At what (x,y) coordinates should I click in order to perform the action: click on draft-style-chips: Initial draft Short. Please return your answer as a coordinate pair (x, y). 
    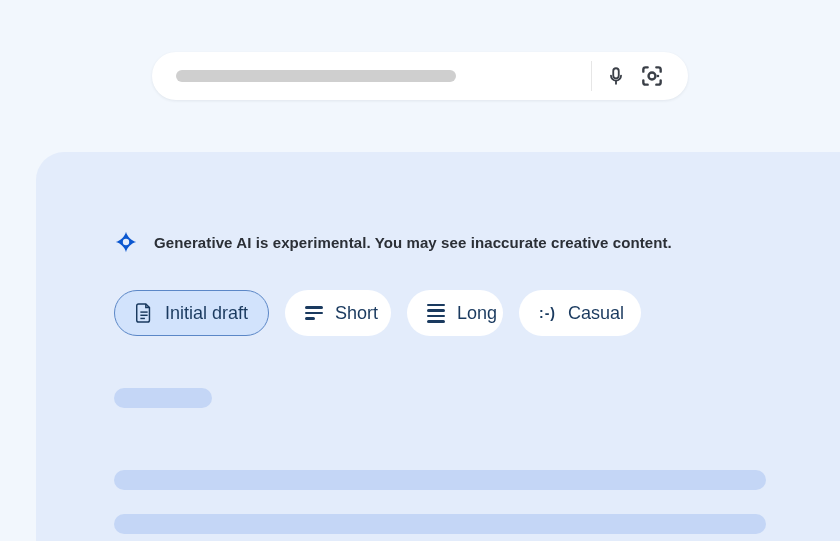
    Looking at the image, I should click on (438, 313).